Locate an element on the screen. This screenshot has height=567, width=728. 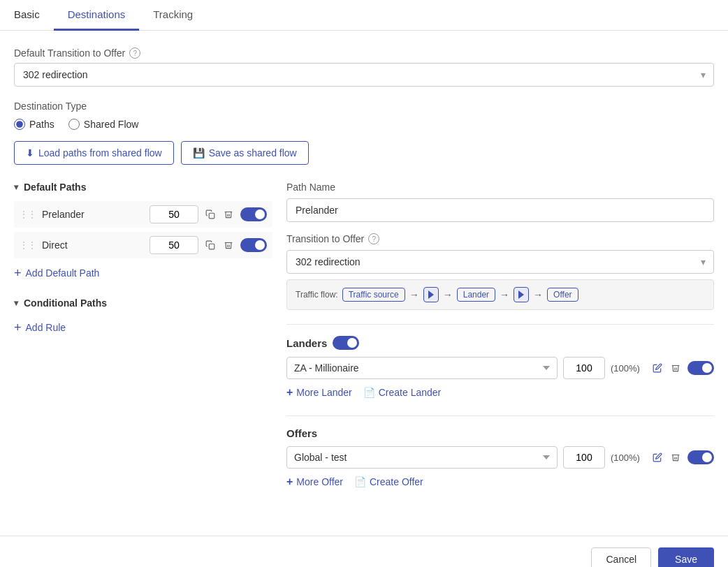
cancel-button: Cancel is located at coordinates (621, 557).